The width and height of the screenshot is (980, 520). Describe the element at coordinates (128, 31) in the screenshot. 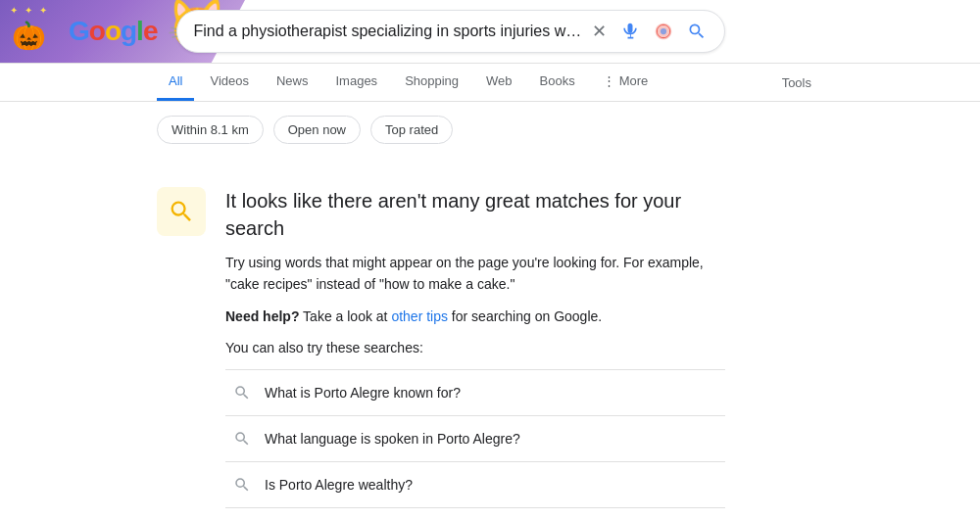

I see `logo-g2: g` at that location.